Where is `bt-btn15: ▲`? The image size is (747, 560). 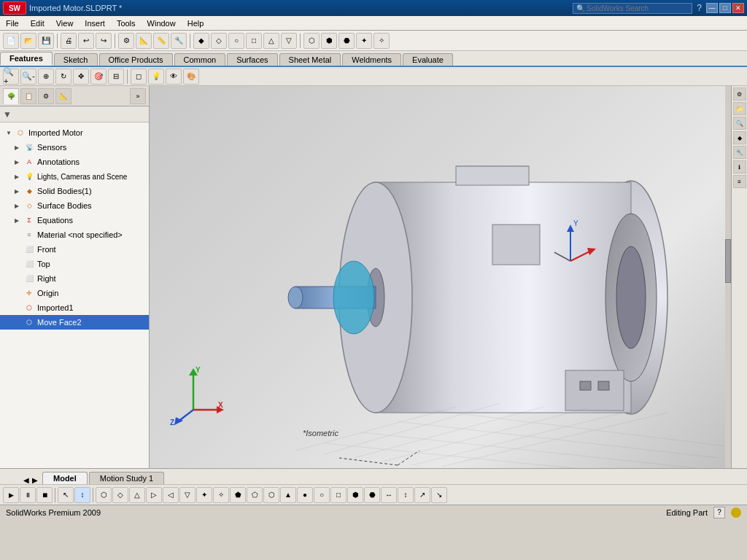 bt-btn15: ▲ is located at coordinates (288, 495).